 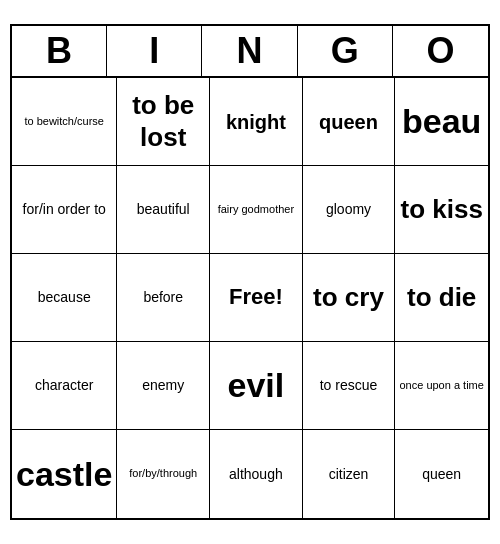 I want to click on header-letter: I, so click(x=154, y=51).